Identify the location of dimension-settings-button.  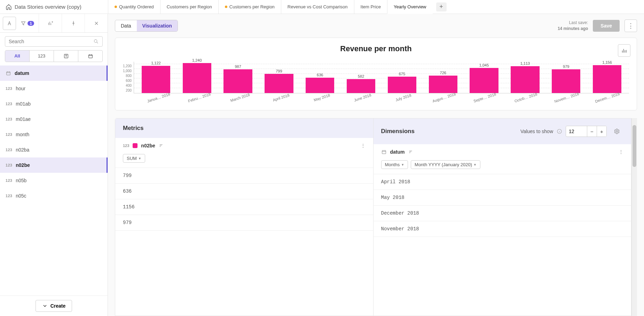
(617, 131).